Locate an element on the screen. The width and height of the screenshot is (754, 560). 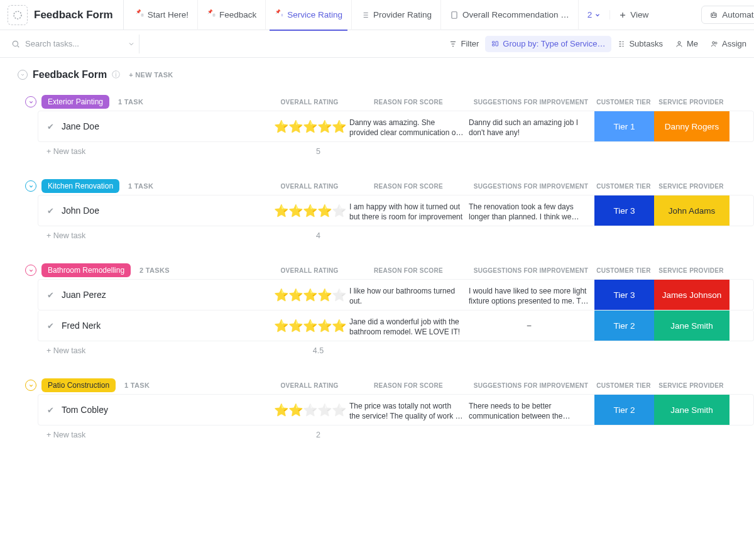
suggestions-cell: There needs to be better communication b… is located at coordinates (532, 410).